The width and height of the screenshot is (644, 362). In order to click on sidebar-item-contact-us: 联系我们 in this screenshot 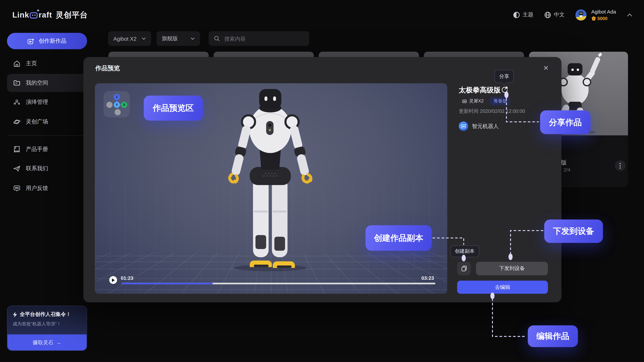, I will do `click(47, 169)`.